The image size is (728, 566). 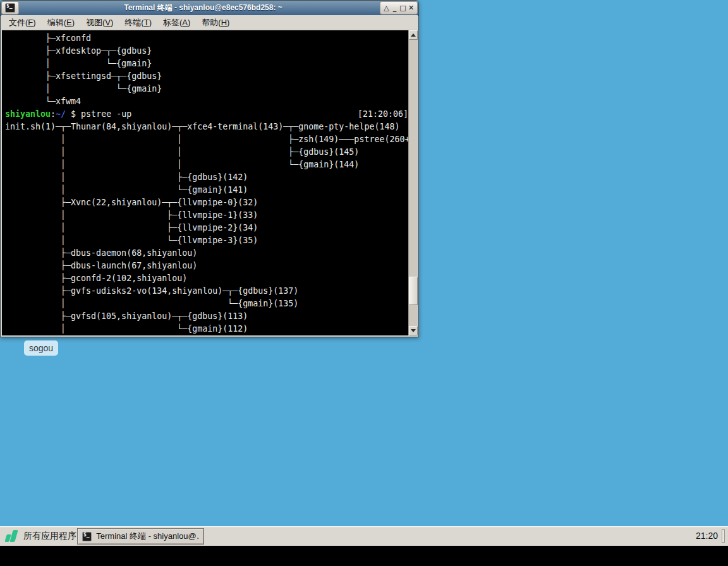 I want to click on menu-file-close: ), so click(x=34, y=23).